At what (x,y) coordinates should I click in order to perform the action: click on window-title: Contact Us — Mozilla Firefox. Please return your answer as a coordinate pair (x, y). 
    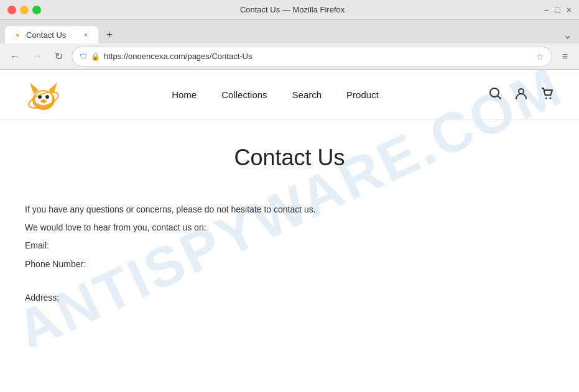
    Looking at the image, I should click on (292, 10).